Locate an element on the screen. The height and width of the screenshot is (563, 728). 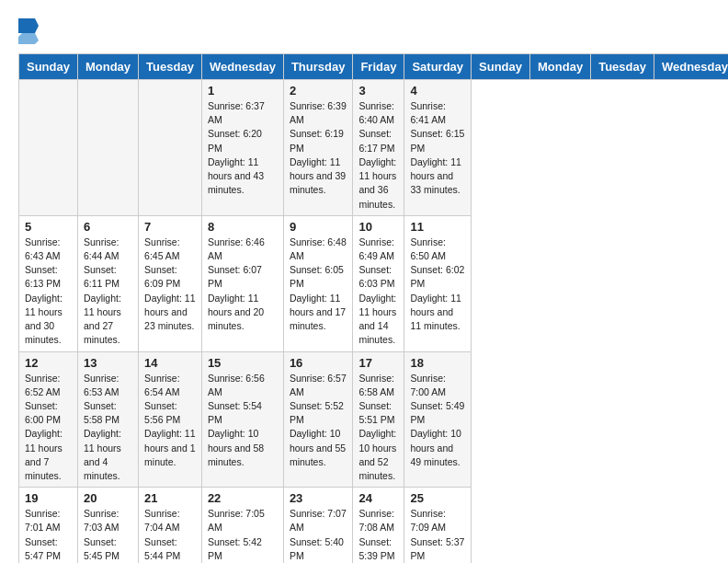
day-number: 21 is located at coordinates (170, 499).